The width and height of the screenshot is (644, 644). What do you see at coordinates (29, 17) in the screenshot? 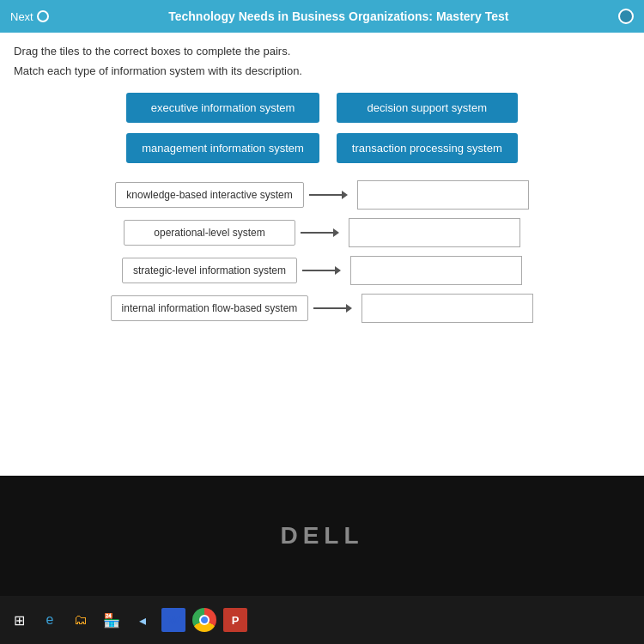
I see `next-button: Next` at bounding box center [29, 17].